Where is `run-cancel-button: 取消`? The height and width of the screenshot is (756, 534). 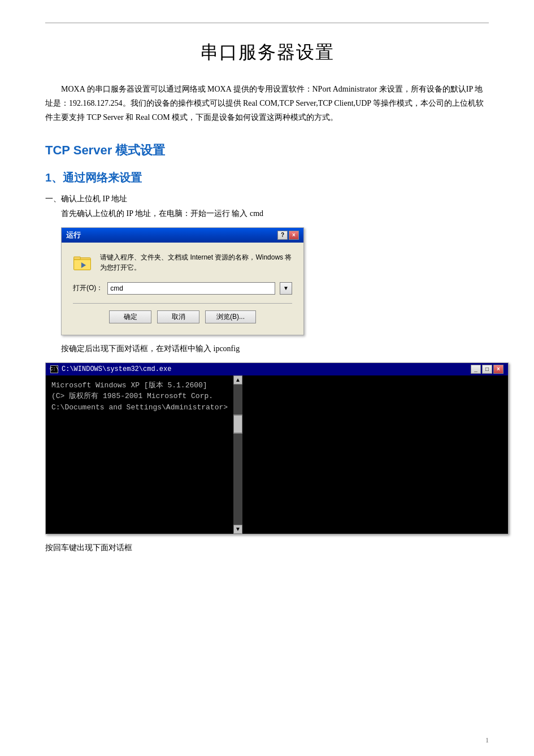
run-cancel-button: 取消 is located at coordinates (179, 317).